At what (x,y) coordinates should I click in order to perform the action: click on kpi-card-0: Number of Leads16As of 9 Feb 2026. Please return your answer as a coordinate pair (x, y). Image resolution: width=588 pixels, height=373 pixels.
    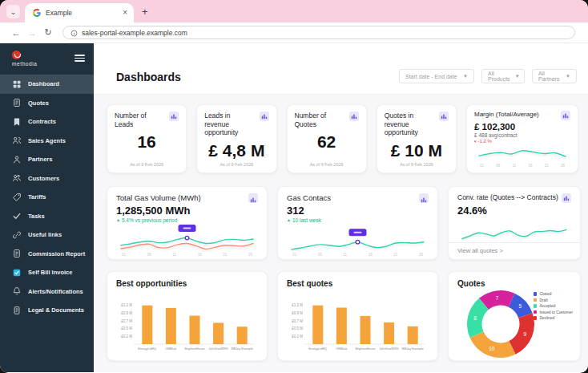
    Looking at the image, I should click on (147, 139).